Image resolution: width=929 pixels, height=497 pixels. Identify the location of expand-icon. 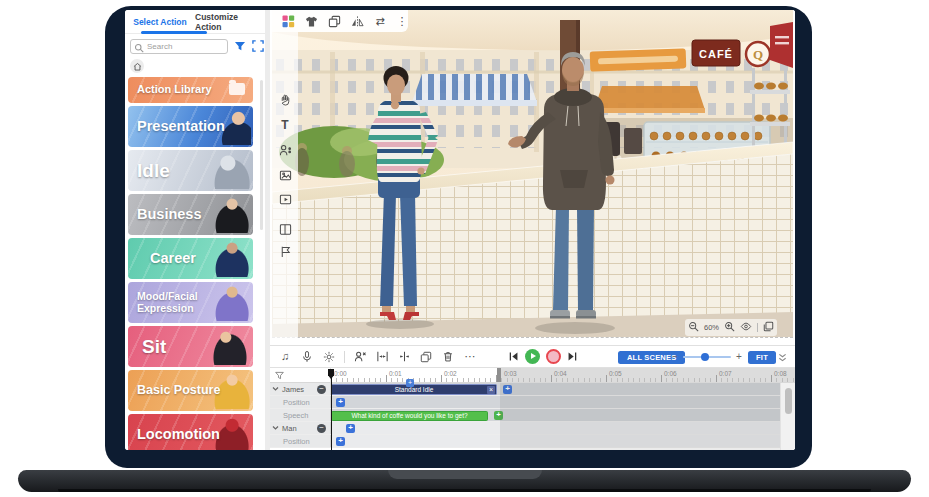
(258, 46).